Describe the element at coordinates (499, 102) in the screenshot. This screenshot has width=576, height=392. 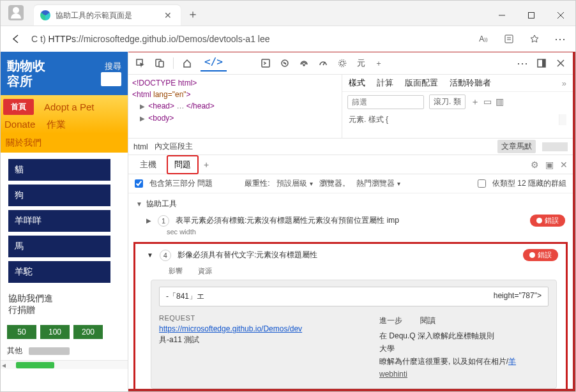
I see `computed-toggle-icon: ▥` at that location.